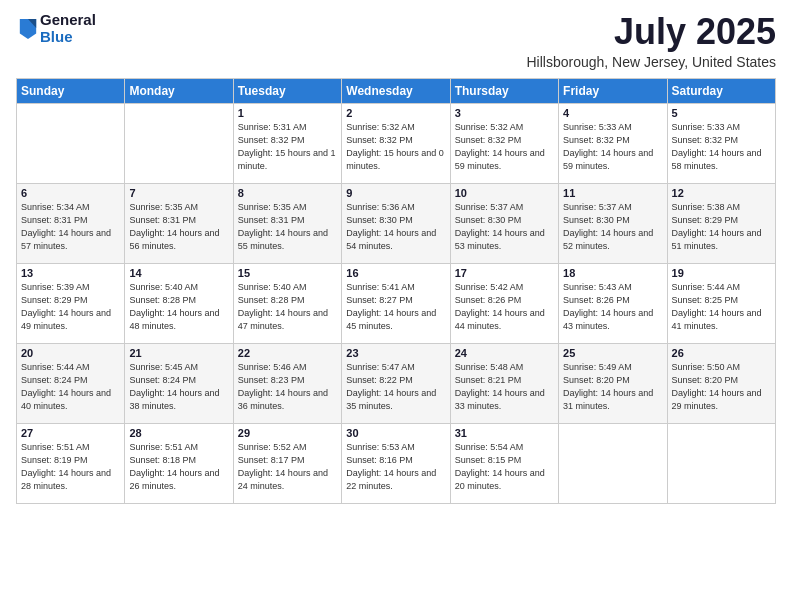 Image resolution: width=792 pixels, height=612 pixels. Describe the element at coordinates (178, 273) in the screenshot. I see `day-number: 14` at that location.